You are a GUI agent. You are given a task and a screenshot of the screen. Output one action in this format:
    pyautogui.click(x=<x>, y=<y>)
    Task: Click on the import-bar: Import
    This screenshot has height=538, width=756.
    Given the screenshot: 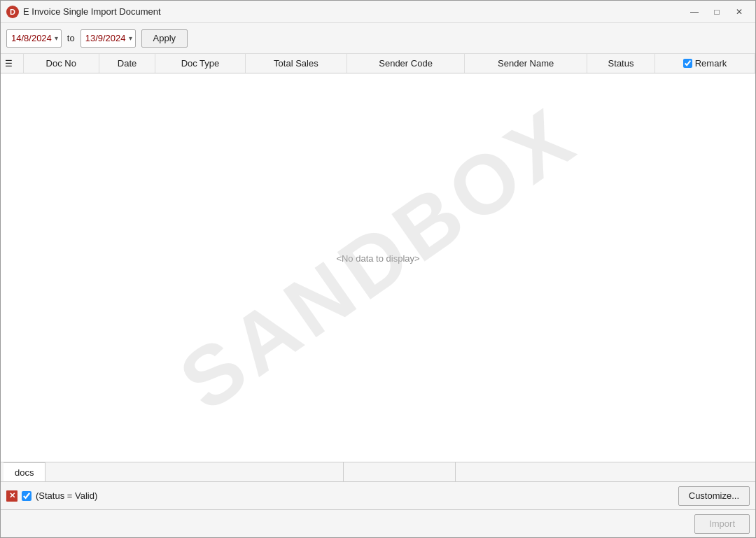 What is the action you would take?
    pyautogui.click(x=378, y=523)
    